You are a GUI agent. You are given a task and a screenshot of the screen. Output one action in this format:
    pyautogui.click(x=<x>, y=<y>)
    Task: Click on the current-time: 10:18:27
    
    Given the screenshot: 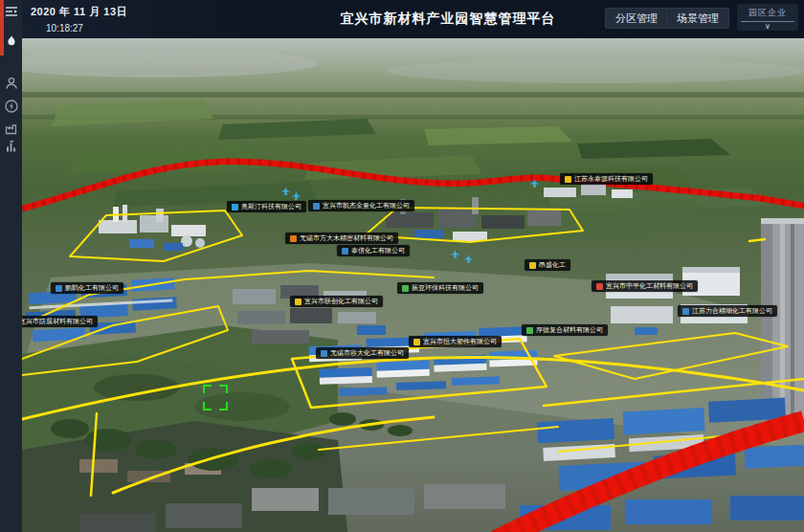 What is the action you would take?
    pyautogui.click(x=86, y=29)
    